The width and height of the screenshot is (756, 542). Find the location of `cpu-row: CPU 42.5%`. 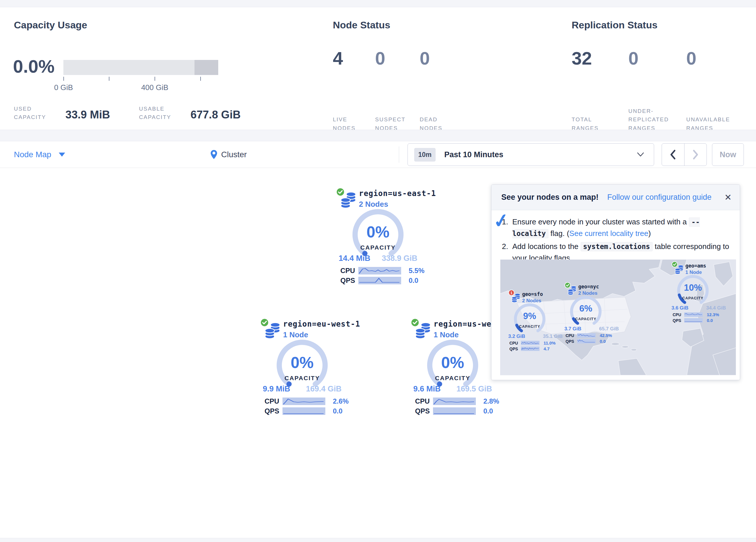

cpu-row: CPU 42.5% is located at coordinates (589, 336).